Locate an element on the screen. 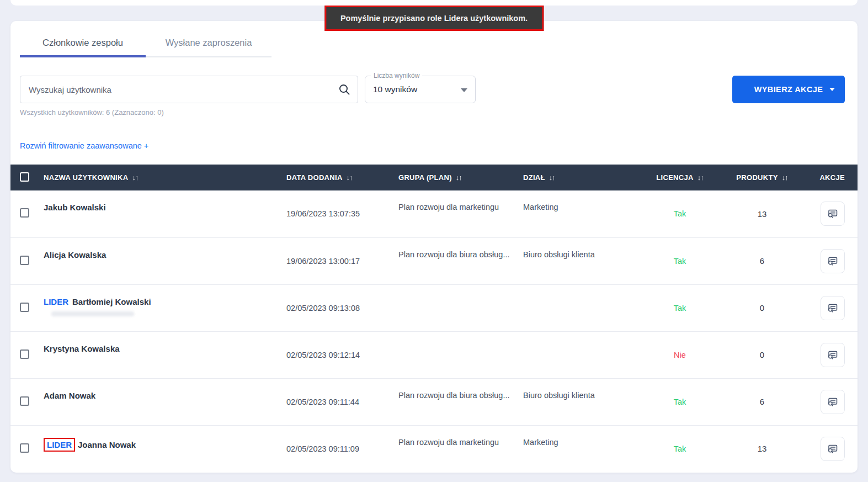 The width and height of the screenshot is (868, 482). date-added: 02/05/2023 09:11:09 is located at coordinates (342, 448).